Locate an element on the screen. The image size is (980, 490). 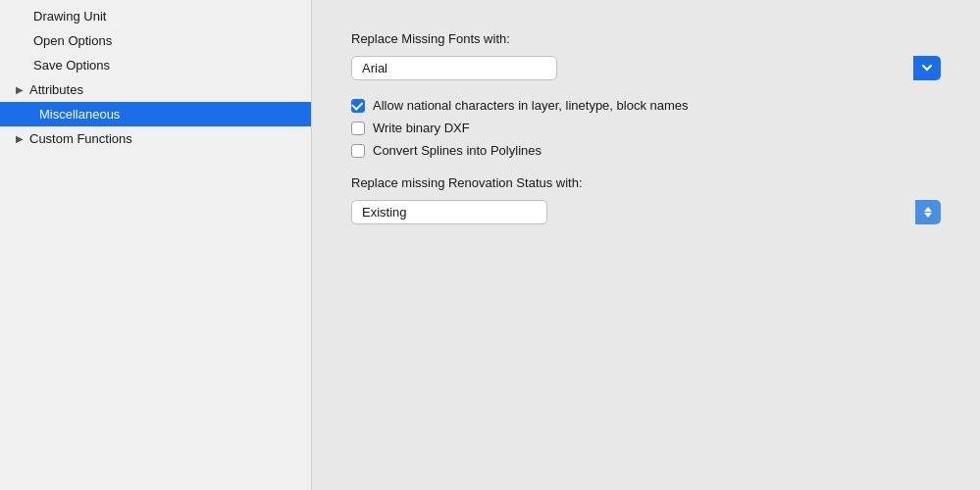
renovation-section: Replace missing Renovation Status with: … is located at coordinates (645, 200).